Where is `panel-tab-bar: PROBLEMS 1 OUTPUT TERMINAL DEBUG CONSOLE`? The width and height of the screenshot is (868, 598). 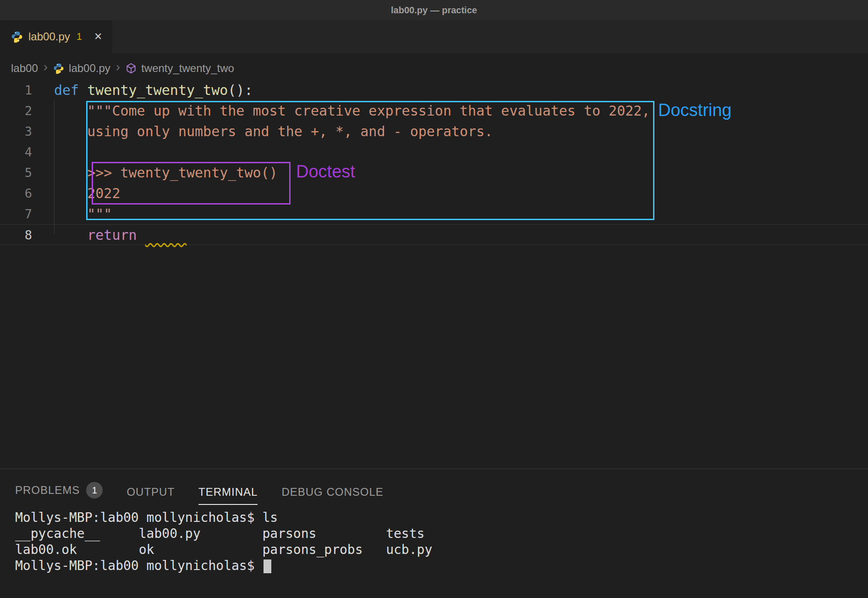 panel-tab-bar: PROBLEMS 1 OUTPUT TERMINAL DEBUG CONSOLE is located at coordinates (434, 487).